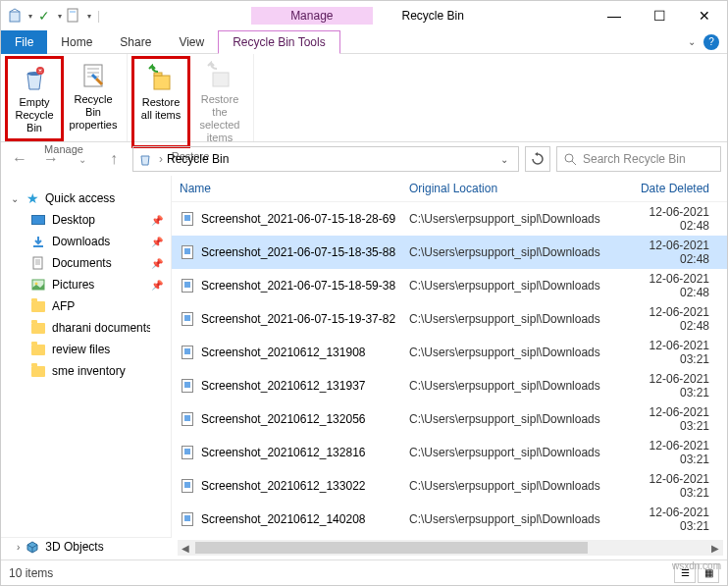 The image size is (728, 586). Describe the element at coordinates (86, 198) in the screenshot. I see `nav-quick-access: ⌄ ★ Quick access` at that location.